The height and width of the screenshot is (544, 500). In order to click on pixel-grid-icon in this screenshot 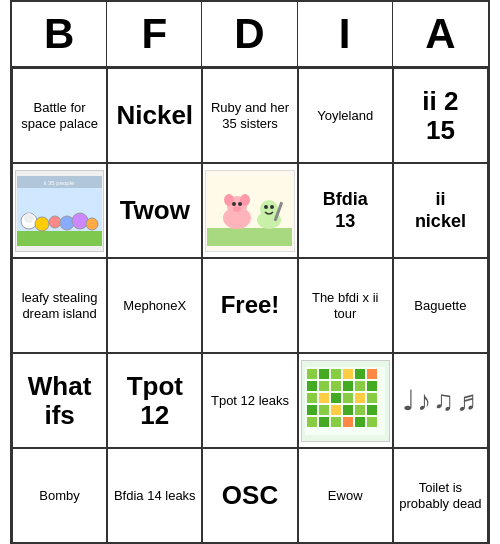, I will do `click(345, 401)`.